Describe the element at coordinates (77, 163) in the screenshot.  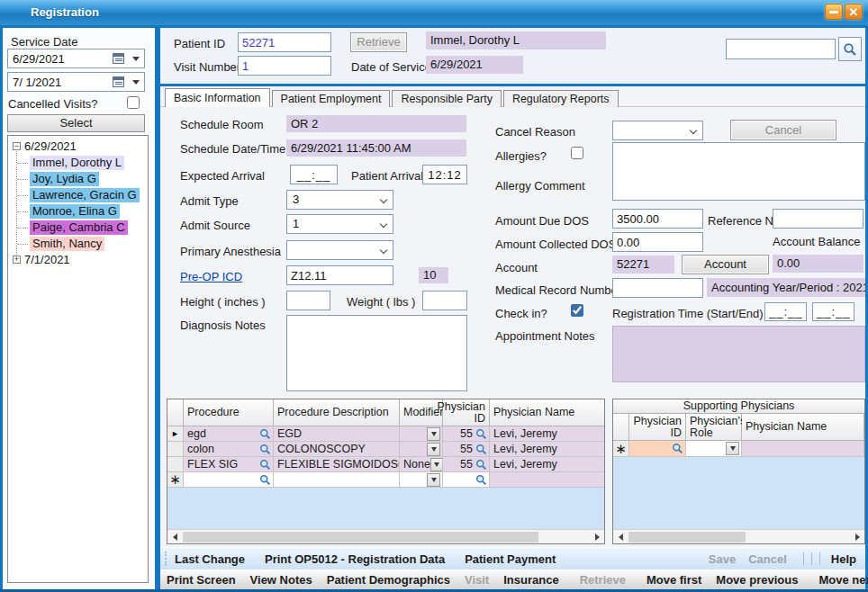
I see `tree-patient-item: Immel, Dorothy L` at that location.